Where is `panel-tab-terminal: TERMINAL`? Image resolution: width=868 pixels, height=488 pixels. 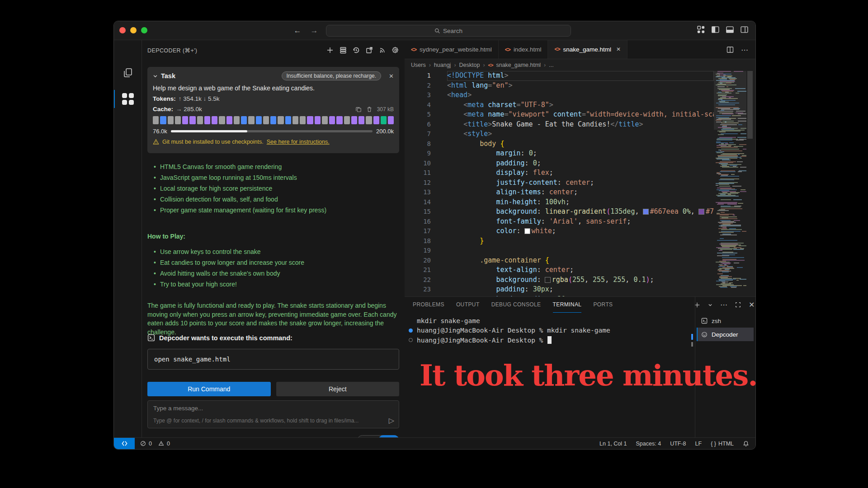
panel-tab-terminal: TERMINAL is located at coordinates (567, 305).